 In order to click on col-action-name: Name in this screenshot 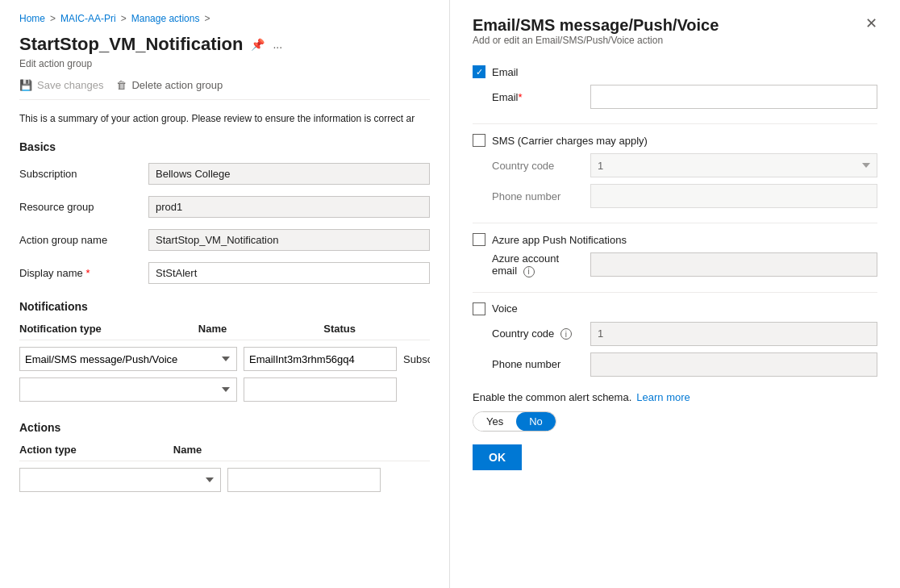, I will do `click(187, 450)`.